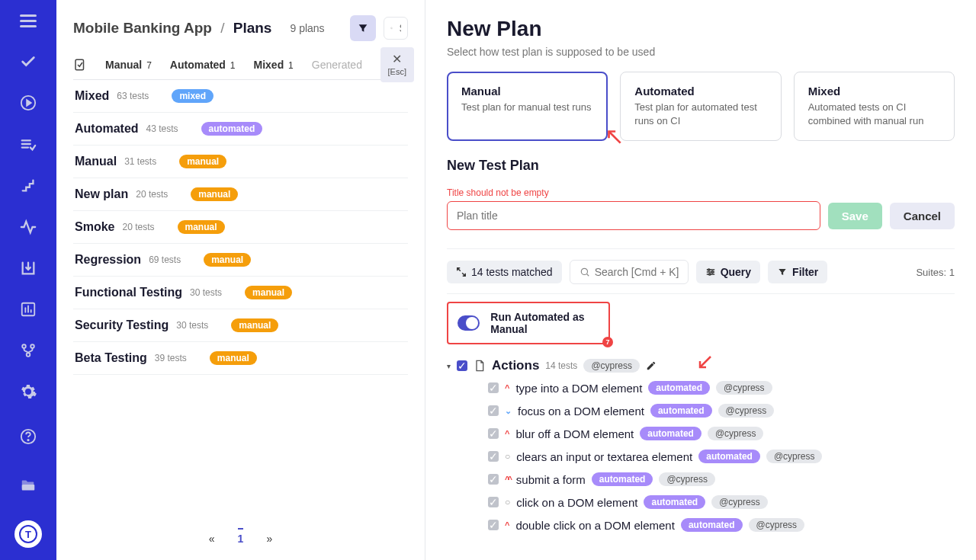 Image resolution: width=976 pixels, height=560 pixels. I want to click on test-search, so click(629, 272).